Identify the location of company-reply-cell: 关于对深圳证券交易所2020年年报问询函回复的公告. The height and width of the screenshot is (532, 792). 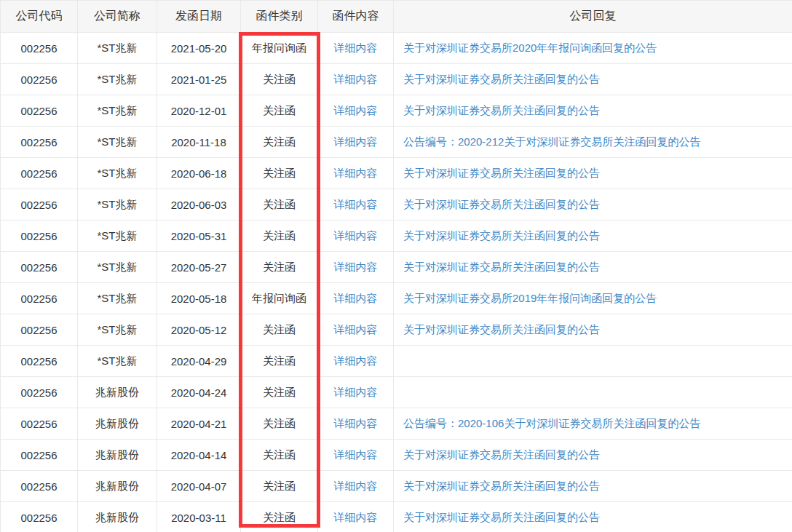
(593, 48).